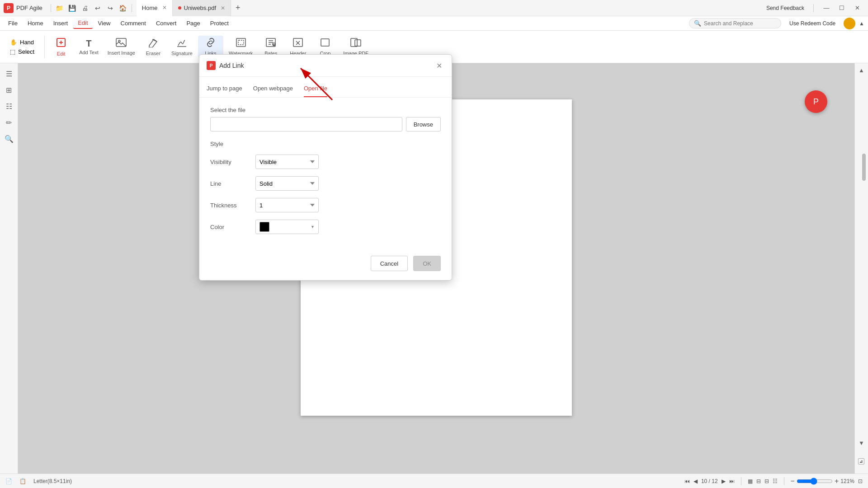 This screenshot has width=868, height=488. What do you see at coordinates (123, 8) in the screenshot?
I see `home-icon: 🏠` at bounding box center [123, 8].